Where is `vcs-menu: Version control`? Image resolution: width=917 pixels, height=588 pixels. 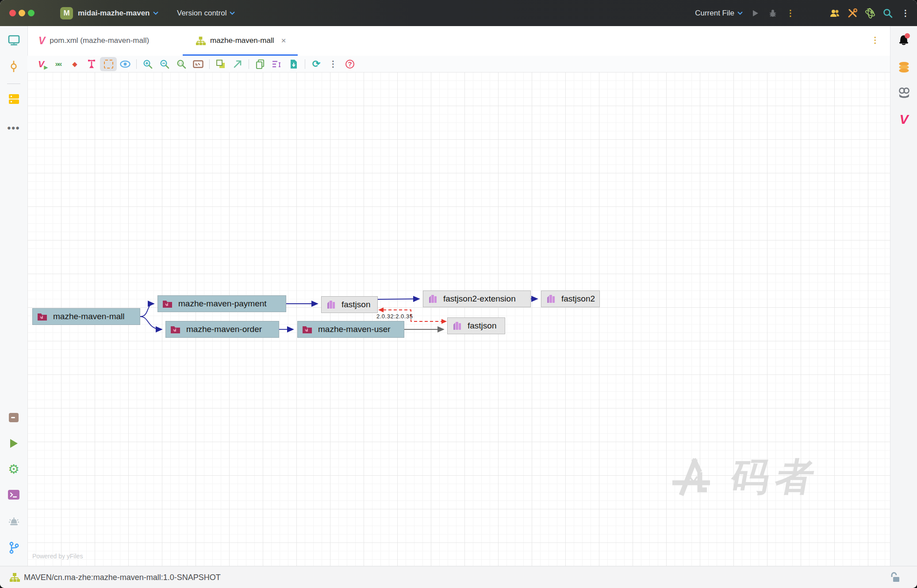 vcs-menu: Version control is located at coordinates (206, 13).